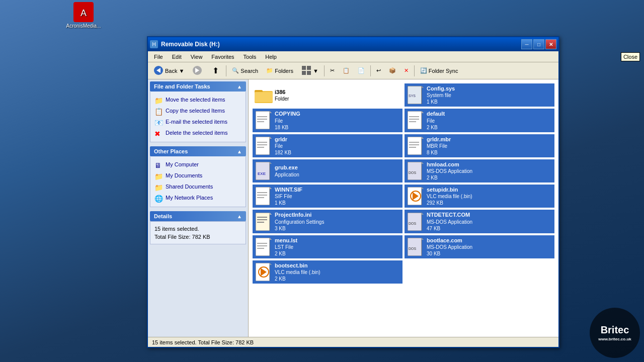 This screenshot has height=362, width=644. I want to click on file-info: grldr.mbrMBR File8 KB, so click(490, 146).